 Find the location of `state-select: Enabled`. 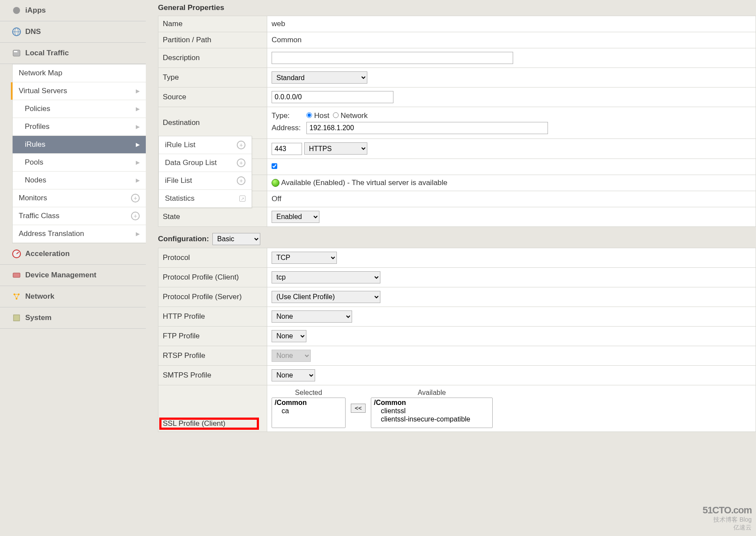

state-select: Enabled is located at coordinates (296, 217).